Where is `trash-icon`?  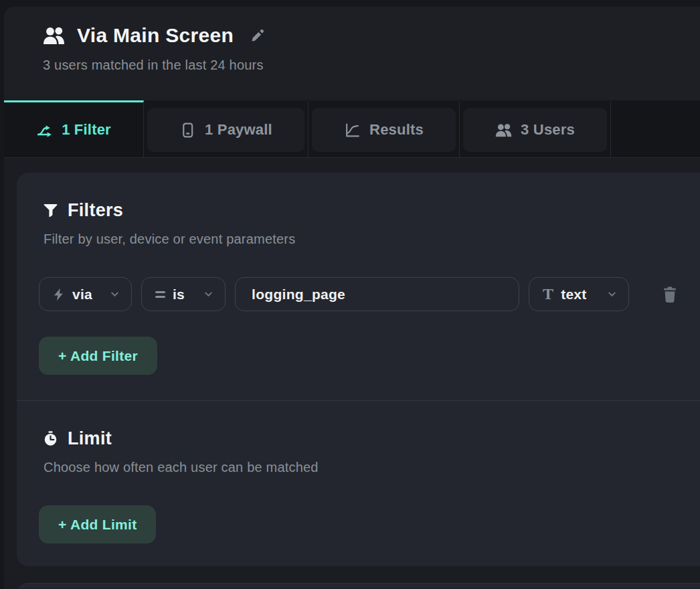
trash-icon is located at coordinates (670, 294).